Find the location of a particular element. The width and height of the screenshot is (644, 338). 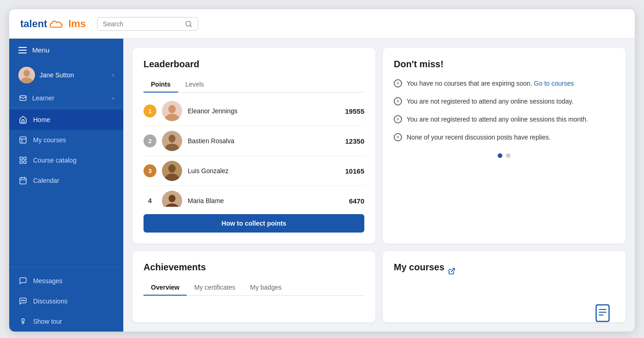

notice-text-2: You are not registered to attend any onl… is located at coordinates (490, 101).